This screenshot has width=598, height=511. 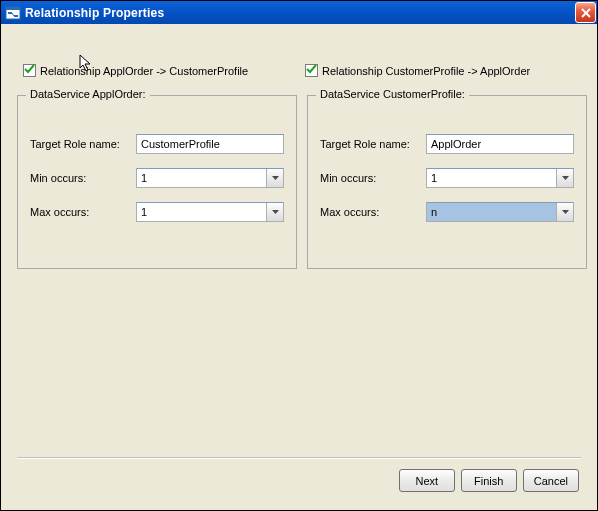 What do you see at coordinates (299, 458) in the screenshot?
I see `separator` at bounding box center [299, 458].